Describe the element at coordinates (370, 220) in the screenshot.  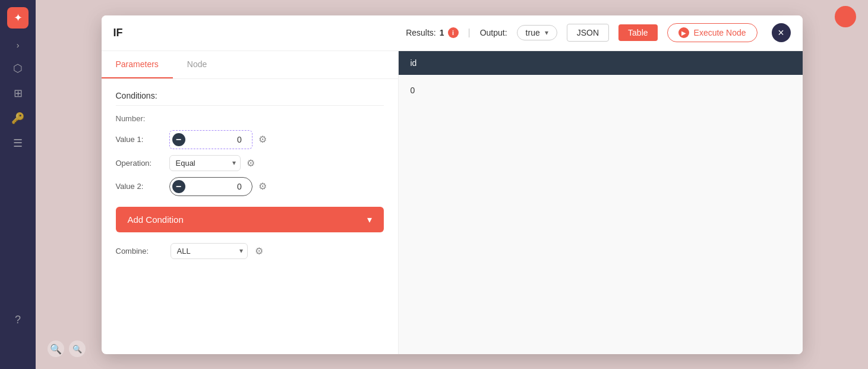
I see `add-condition-chevron-icon: ▾` at that location.